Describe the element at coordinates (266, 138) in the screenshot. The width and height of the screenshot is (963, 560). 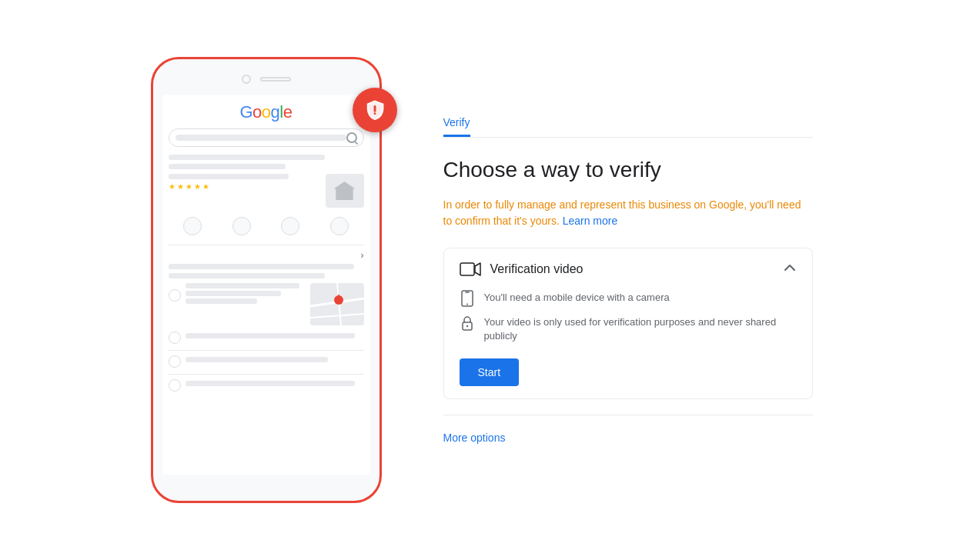
I see `phone-search-bar` at that location.